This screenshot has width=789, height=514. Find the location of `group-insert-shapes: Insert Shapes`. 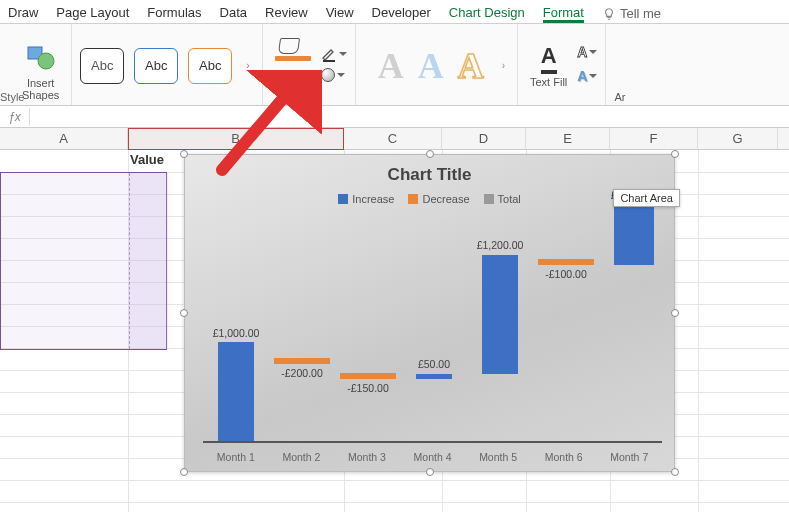

group-insert-shapes: Insert Shapes is located at coordinates (41, 64).